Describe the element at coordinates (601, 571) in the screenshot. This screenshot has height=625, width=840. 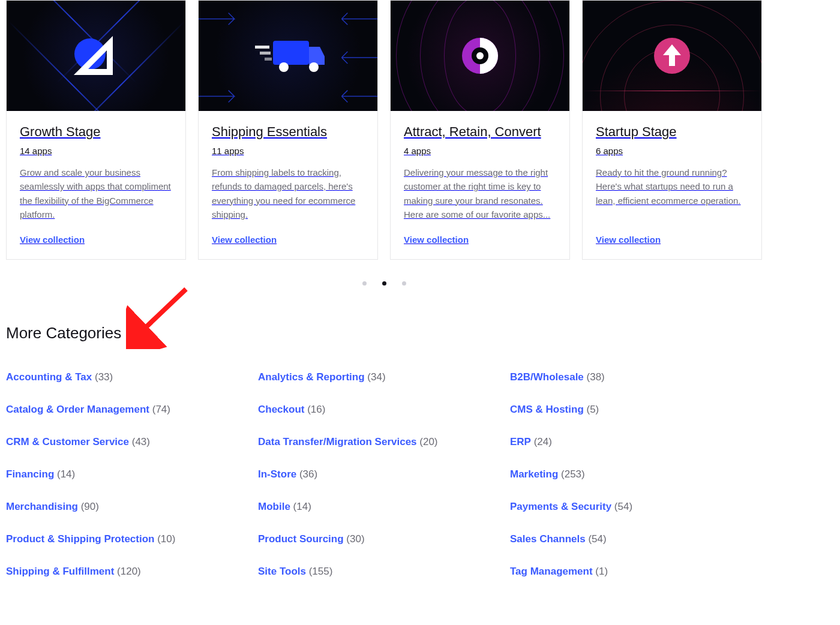
I see `category-count: (1)` at that location.